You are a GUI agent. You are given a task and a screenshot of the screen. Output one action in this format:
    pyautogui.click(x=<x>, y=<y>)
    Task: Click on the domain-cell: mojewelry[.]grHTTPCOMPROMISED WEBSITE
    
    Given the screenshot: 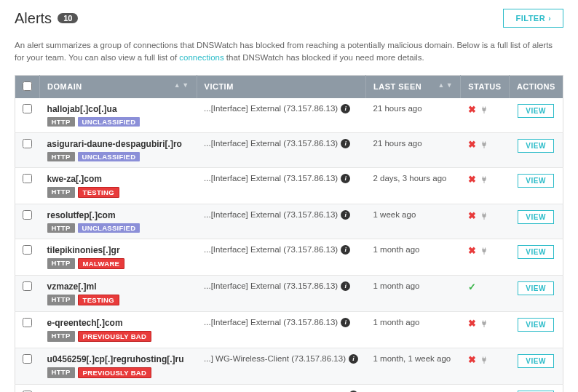 What is the action you would take?
    pyautogui.click(x=118, y=388)
    